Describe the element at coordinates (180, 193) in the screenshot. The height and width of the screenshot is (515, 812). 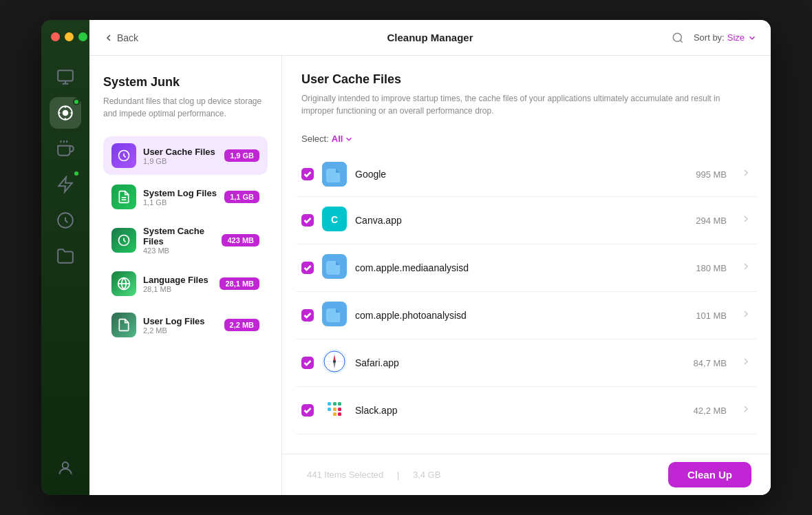
I see `junk-name-system-log: System Log Files` at that location.